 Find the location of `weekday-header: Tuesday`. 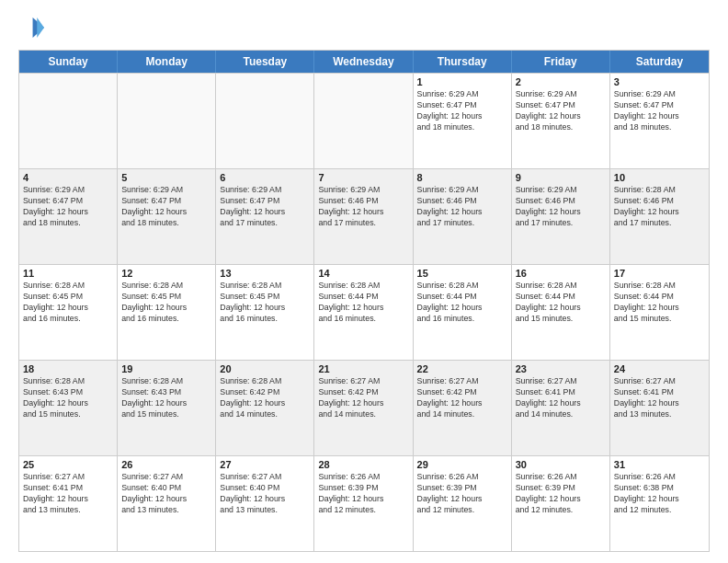

weekday-header: Tuesday is located at coordinates (265, 62).